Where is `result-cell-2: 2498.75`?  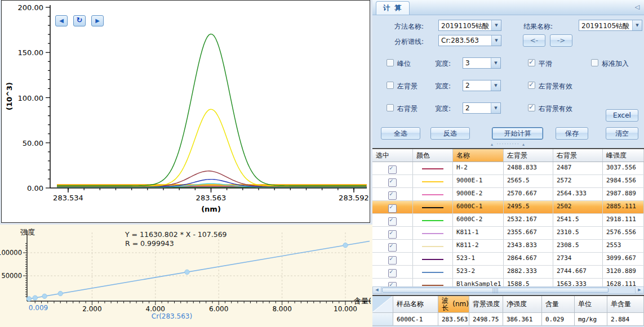 result-cell-2: 2498.75 is located at coordinates (486, 320).